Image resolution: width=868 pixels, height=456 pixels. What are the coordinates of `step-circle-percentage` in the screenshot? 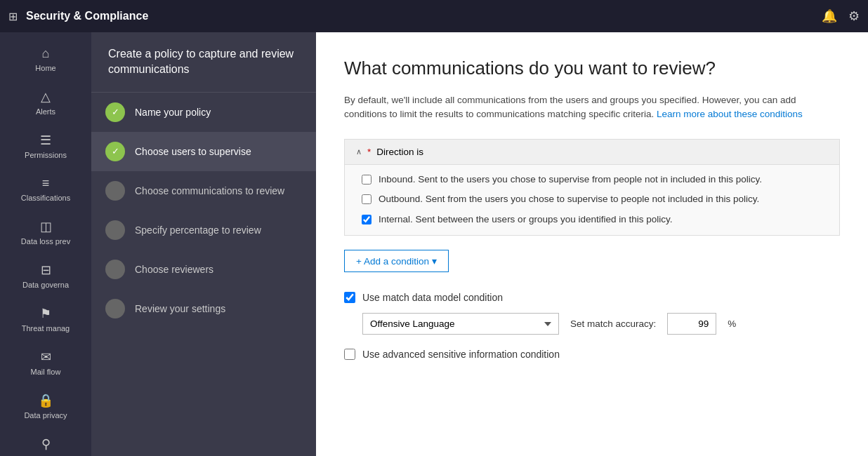 It's located at (115, 230).